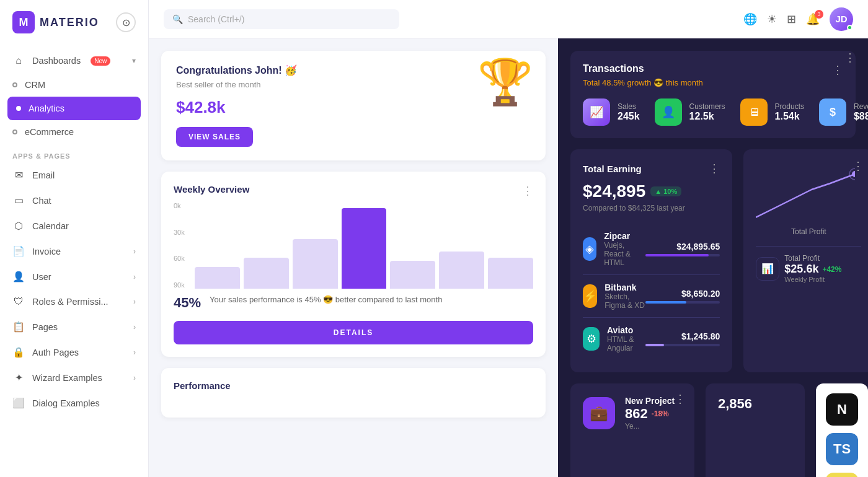 The image size is (868, 477). I want to click on weekly-profit-section: 📊 Total Profit $25.6k +42% Weekly Profit, so click(808, 265).